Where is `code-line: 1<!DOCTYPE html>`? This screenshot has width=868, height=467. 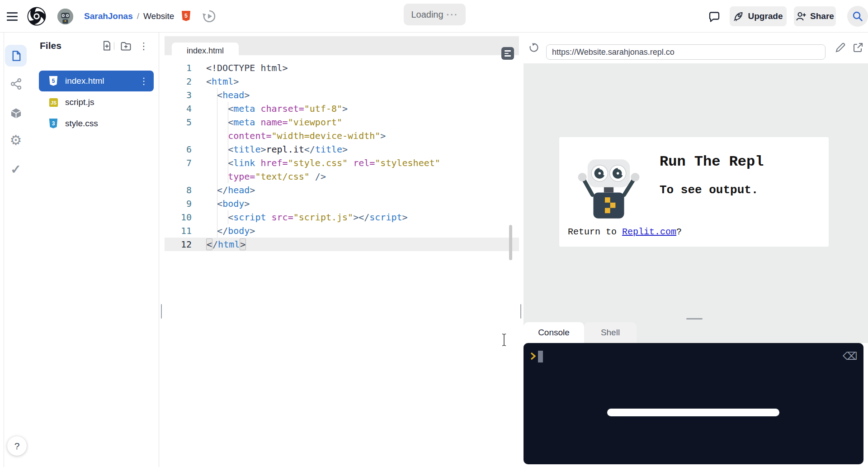
code-line: 1<!DOCTYPE html> is located at coordinates (342, 68).